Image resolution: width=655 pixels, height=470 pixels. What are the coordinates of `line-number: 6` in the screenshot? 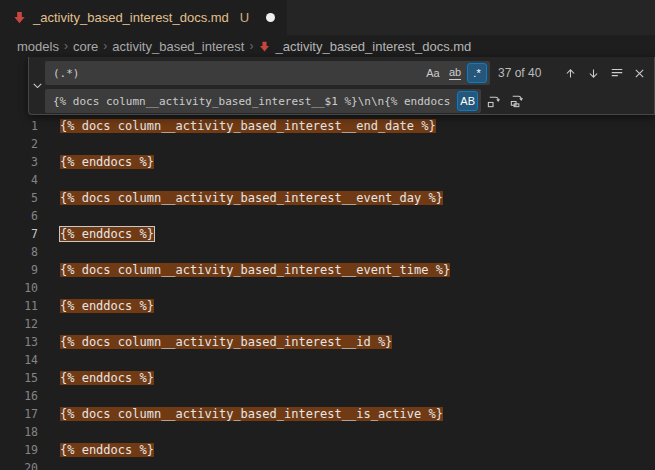 It's located at (19, 216).